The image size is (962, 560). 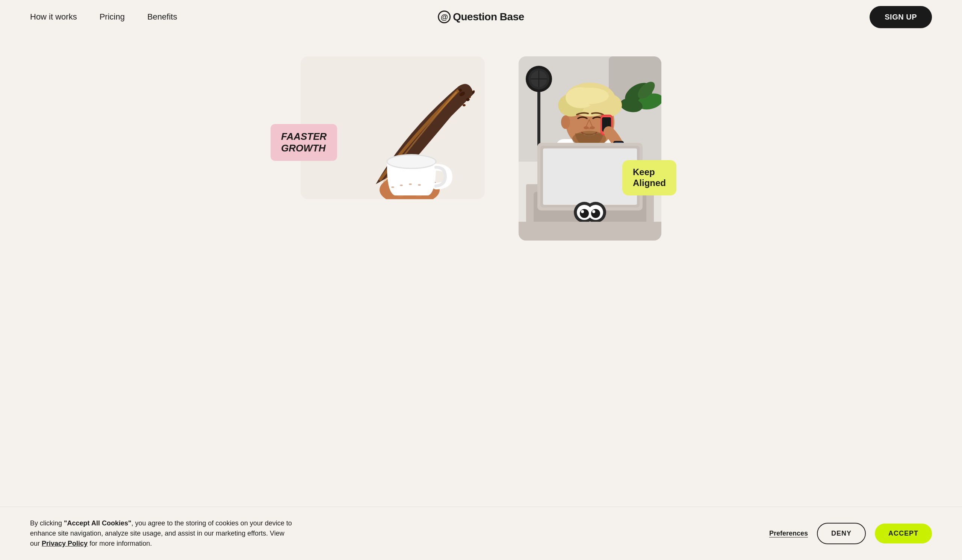 What do you see at coordinates (649, 178) in the screenshot?
I see `keep-aligned-badge: Keep Aligned` at bounding box center [649, 178].